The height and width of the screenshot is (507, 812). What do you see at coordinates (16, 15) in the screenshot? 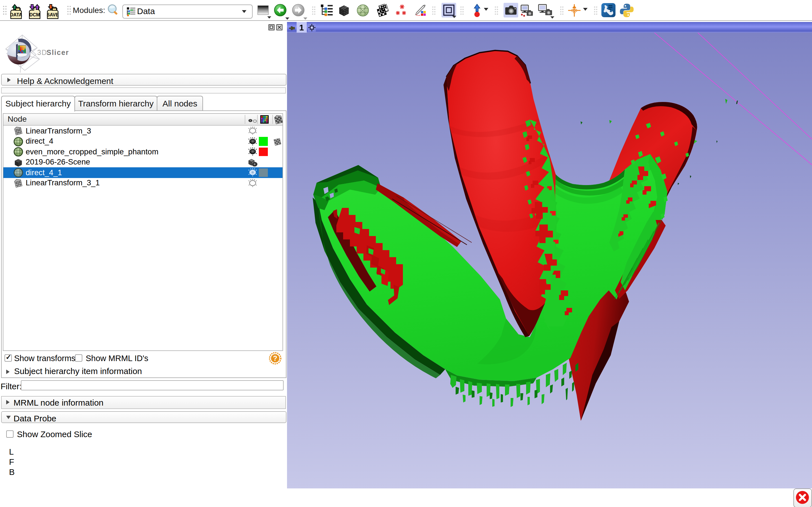
I see `svg-text: DATA` at bounding box center [16, 15].